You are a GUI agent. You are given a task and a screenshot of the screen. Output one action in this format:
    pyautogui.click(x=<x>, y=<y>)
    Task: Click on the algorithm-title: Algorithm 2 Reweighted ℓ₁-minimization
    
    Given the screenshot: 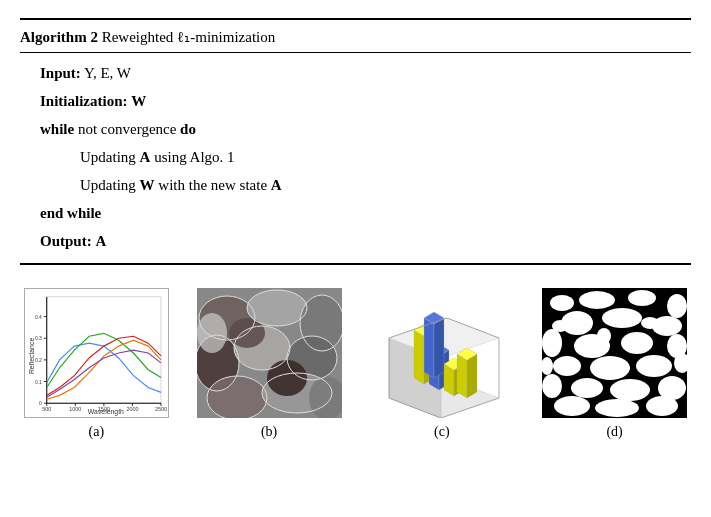 What is the action you would take?
    pyautogui.click(x=356, y=40)
    